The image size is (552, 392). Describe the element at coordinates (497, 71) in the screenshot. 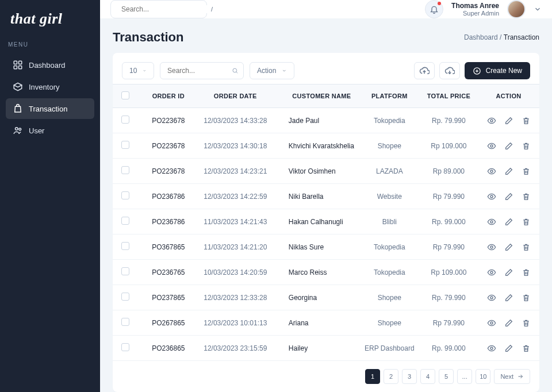

I see `create-new-button: Create New` at that location.